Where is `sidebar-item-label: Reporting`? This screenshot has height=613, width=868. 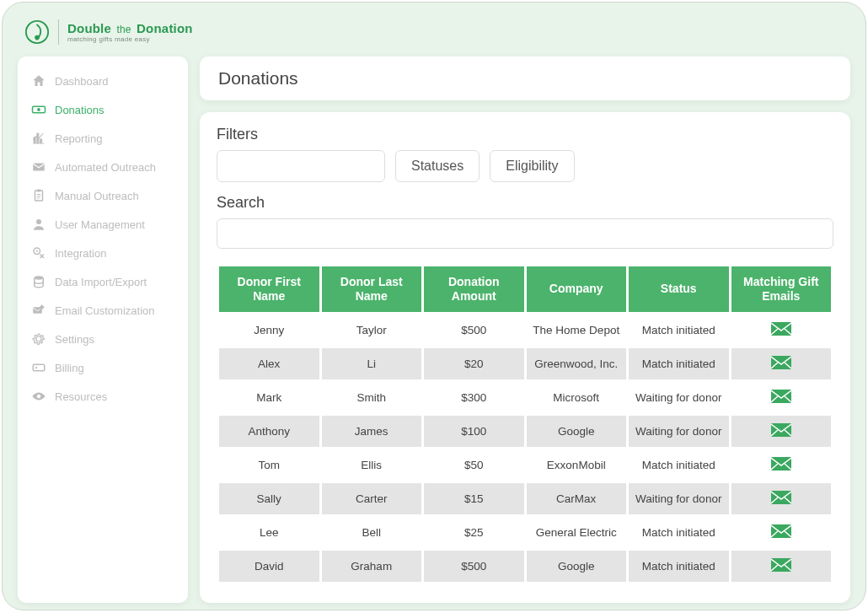 sidebar-item-label: Reporting is located at coordinates (78, 138).